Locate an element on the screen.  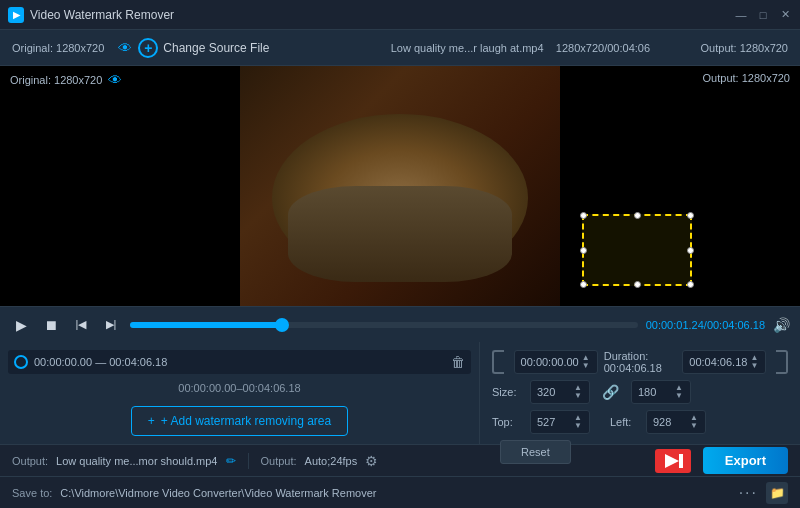
size-label: Size: is located at coordinates (507, 392).